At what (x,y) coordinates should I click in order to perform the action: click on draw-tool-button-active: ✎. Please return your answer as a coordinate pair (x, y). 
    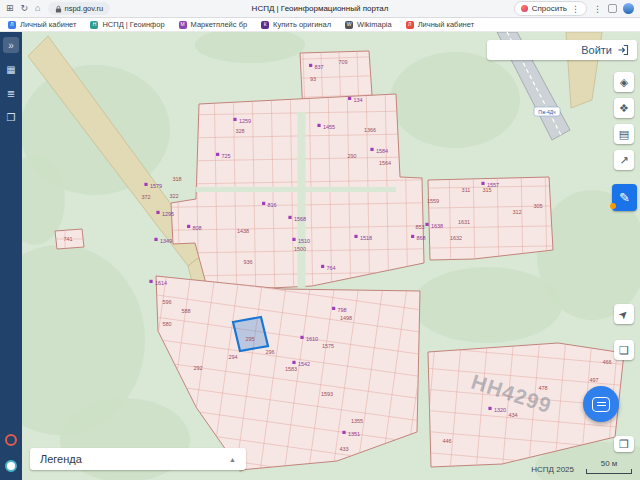
    Looking at the image, I should click on (624, 198).